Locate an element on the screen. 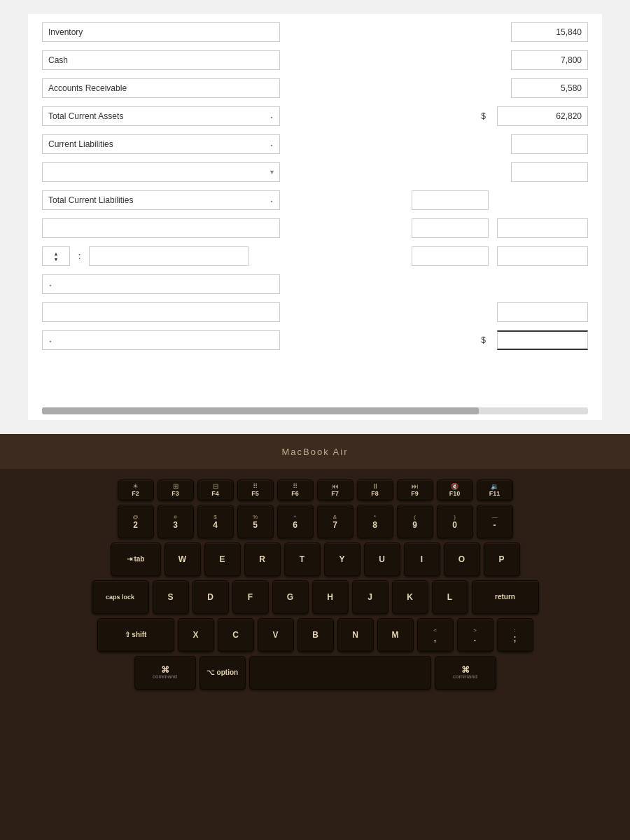 This screenshot has width=630, height=840. key-b: B is located at coordinates (316, 635).